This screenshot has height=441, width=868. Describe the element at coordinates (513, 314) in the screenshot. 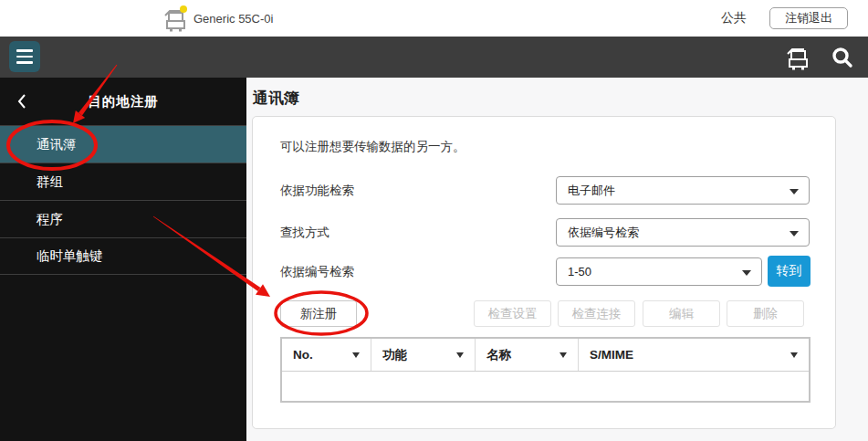

I see `check-settings-button: 检查设置` at that location.